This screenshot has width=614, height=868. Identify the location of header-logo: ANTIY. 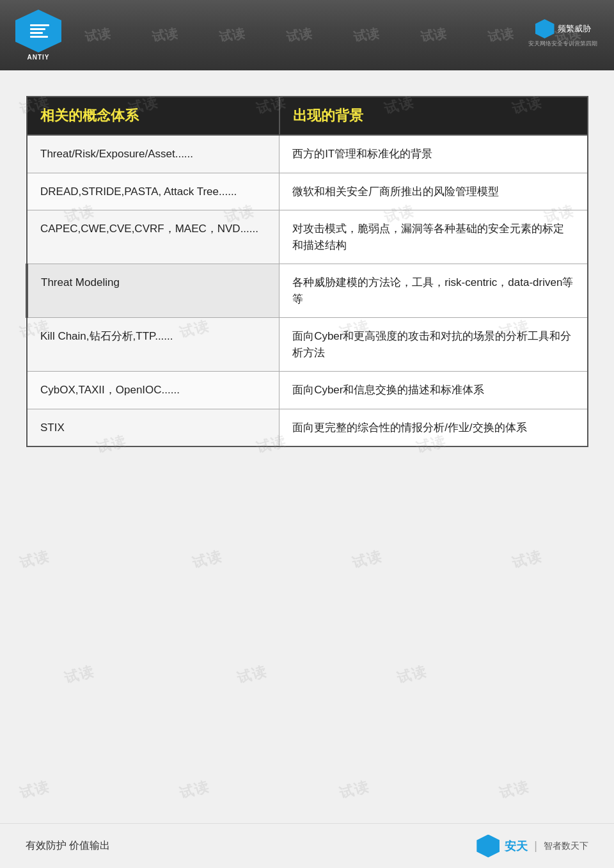
(38, 35).